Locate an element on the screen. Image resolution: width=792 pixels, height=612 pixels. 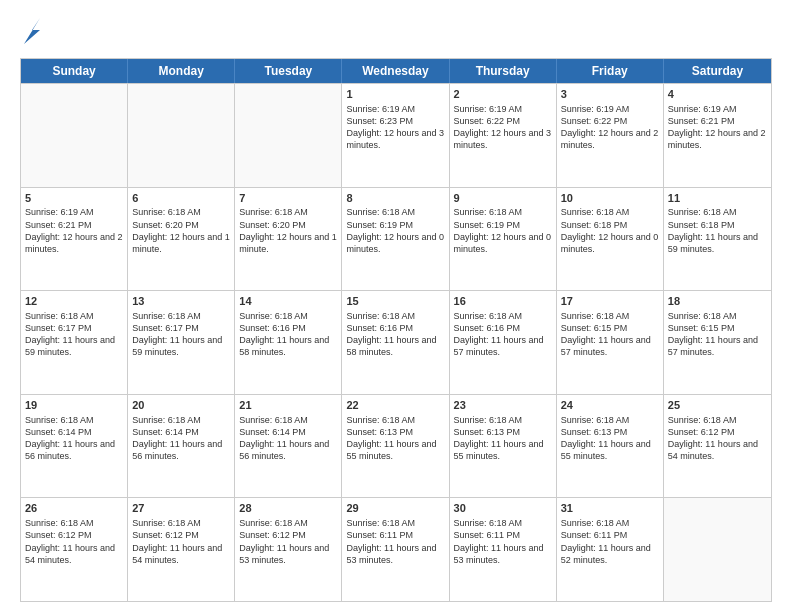
day-number: 14 is located at coordinates (288, 302).